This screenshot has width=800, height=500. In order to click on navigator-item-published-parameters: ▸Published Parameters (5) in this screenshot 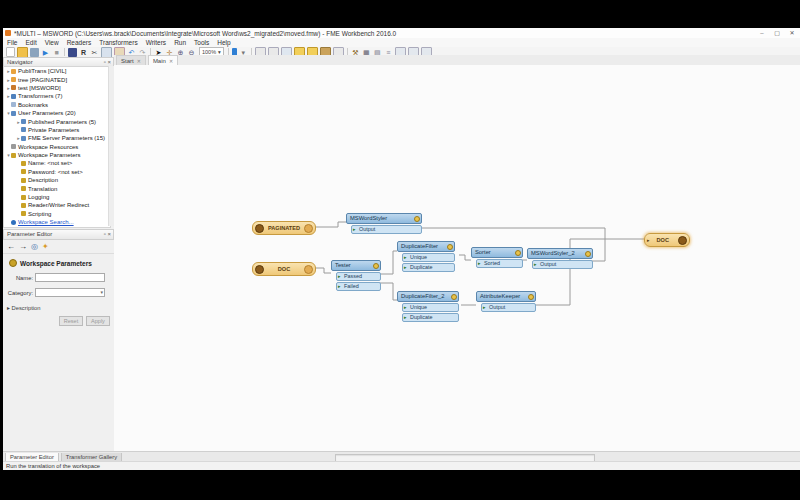, I will do `click(57, 121)`.